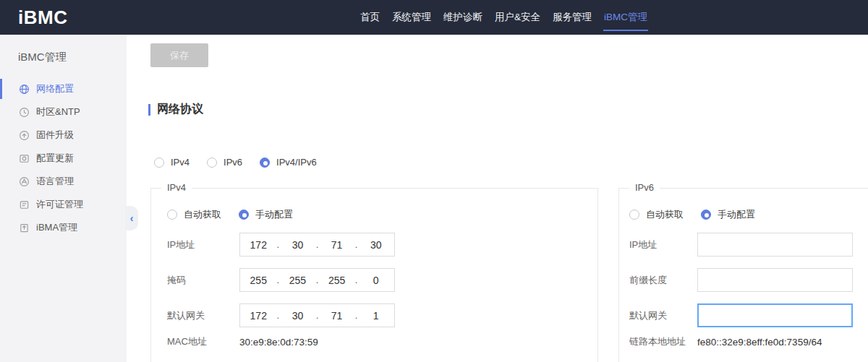  I want to click on ipv6-gateway-input, so click(775, 315).